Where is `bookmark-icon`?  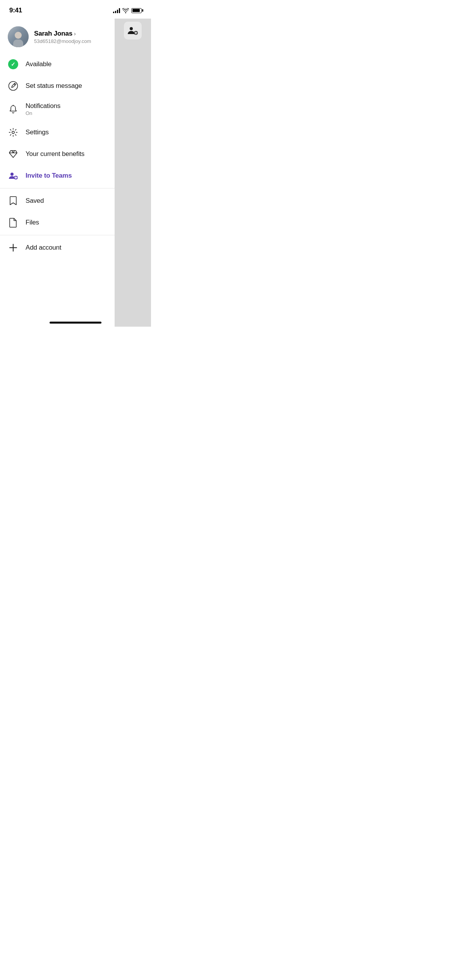 bookmark-icon is located at coordinates (13, 201).